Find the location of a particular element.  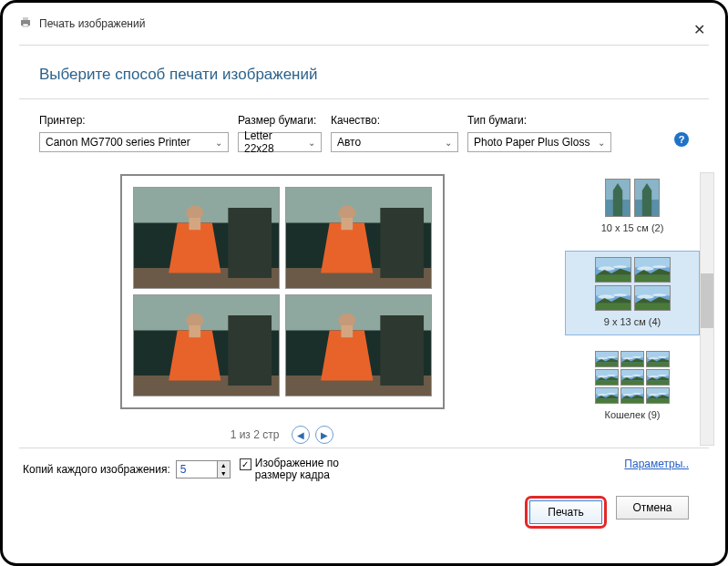

pager-text: 1 из 2 стр is located at coordinates (255, 435).